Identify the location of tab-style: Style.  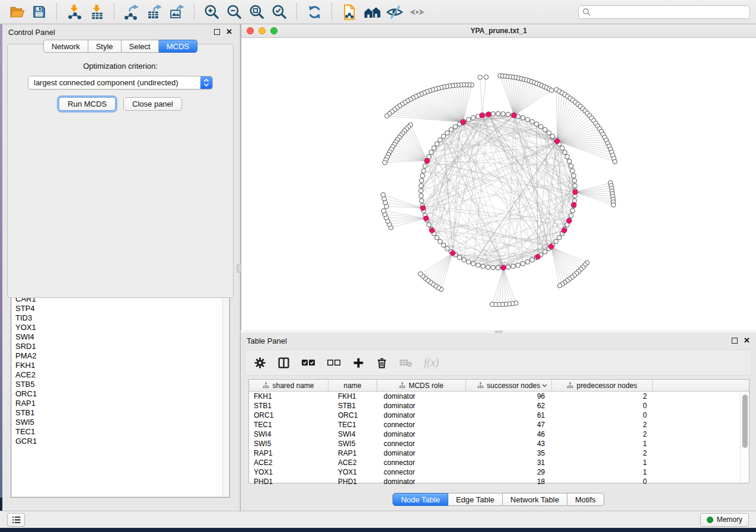
(105, 46).